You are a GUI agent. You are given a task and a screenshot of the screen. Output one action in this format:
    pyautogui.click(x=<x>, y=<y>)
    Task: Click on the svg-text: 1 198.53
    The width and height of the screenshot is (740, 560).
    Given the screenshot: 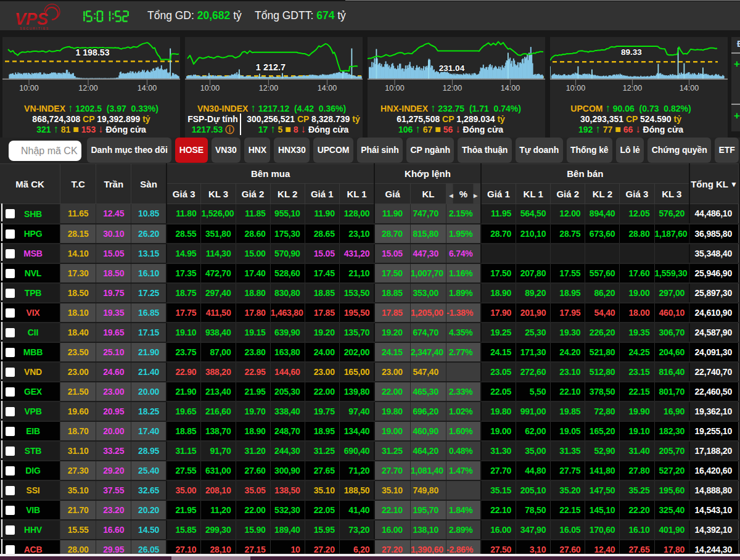 What is the action you would take?
    pyautogui.click(x=92, y=52)
    